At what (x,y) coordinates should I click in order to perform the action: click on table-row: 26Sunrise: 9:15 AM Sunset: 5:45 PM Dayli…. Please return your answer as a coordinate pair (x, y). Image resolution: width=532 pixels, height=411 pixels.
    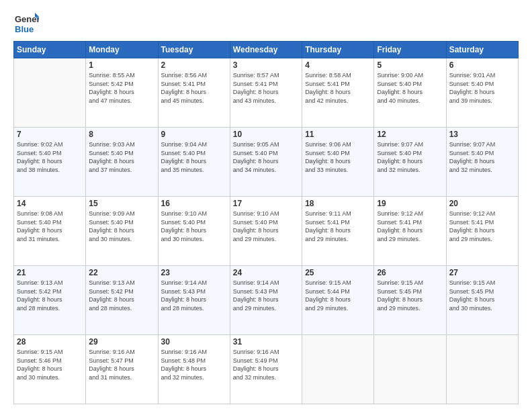
    Looking at the image, I should click on (410, 301).